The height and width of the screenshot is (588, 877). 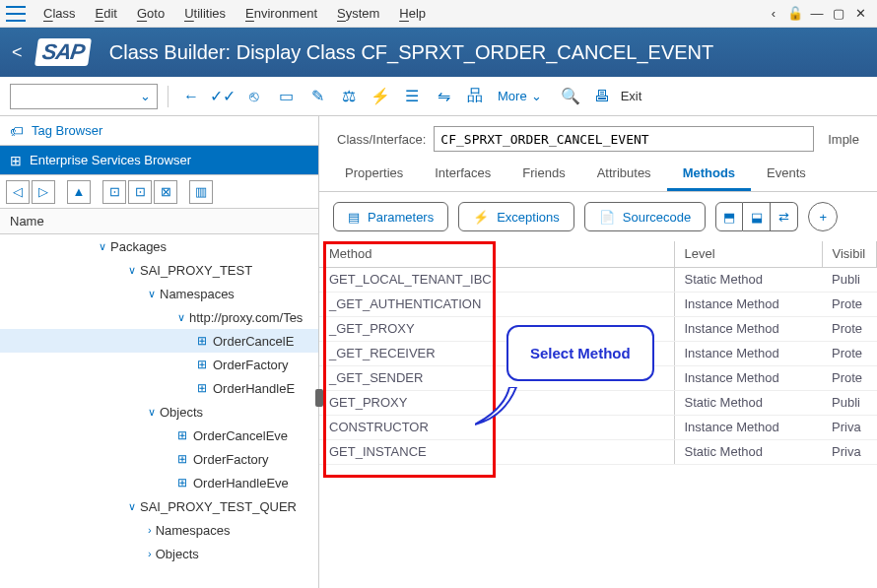 I want to click on chevron-left-icon: ‹, so click(x=774, y=14).